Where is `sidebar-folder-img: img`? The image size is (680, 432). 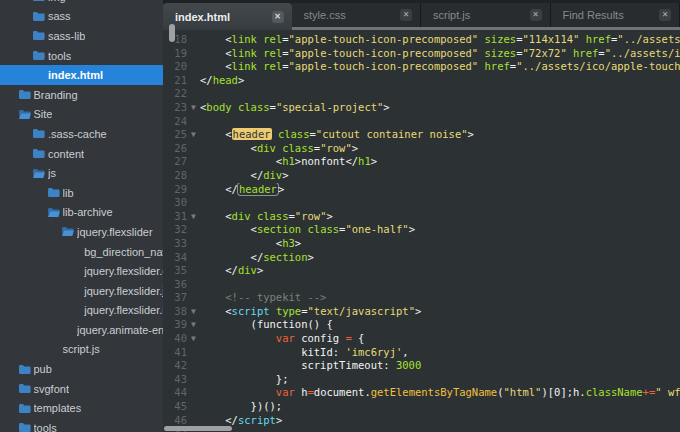 sidebar-folder-img: img is located at coordinates (82, 4).